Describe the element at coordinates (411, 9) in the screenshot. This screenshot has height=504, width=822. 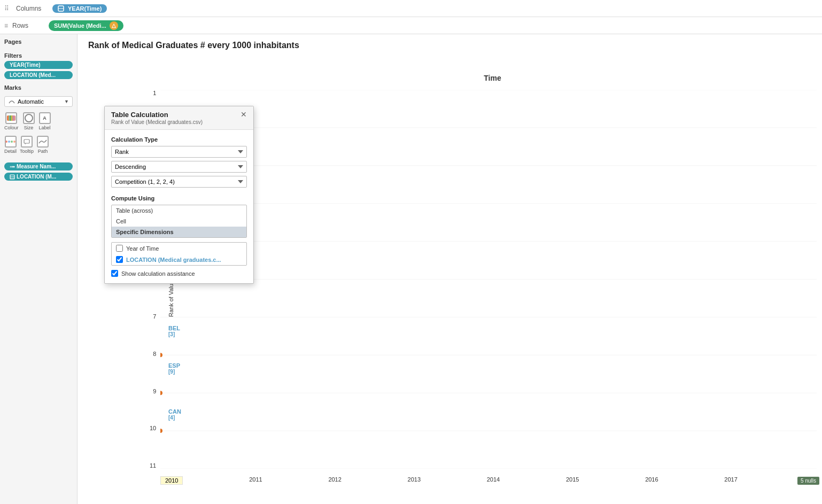
I see `columns-bar: ⠿ Columns YEAR(Time)` at that location.